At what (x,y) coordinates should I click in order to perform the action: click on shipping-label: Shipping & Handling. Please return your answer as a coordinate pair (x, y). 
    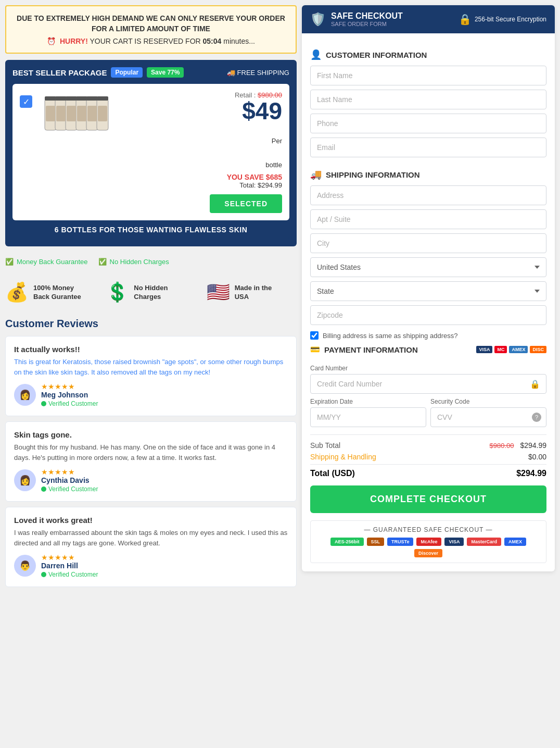
    Looking at the image, I should click on (343, 457).